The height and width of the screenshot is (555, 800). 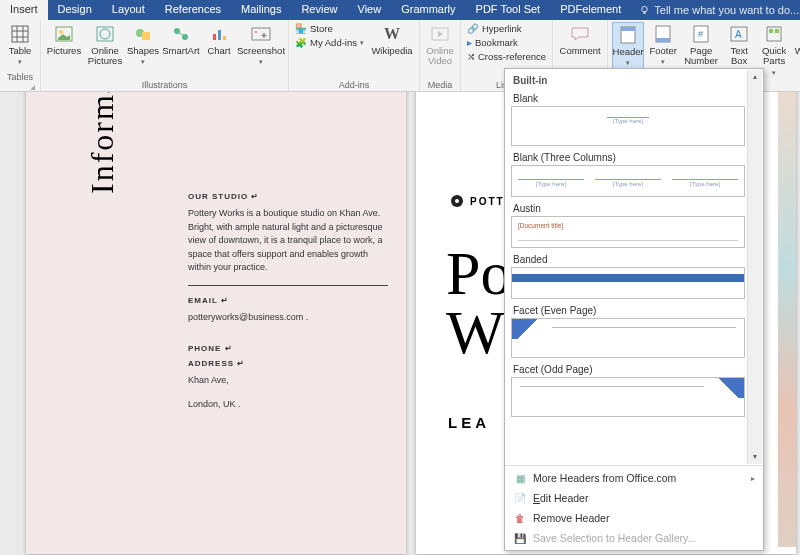 I want to click on remove-header-button: 🗑 Remove Header, so click(x=634, y=518).